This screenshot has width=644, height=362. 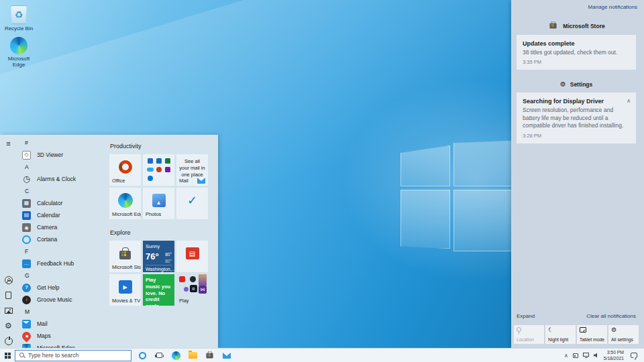 I want to click on app-list-header-g: G, so click(x=62, y=276).